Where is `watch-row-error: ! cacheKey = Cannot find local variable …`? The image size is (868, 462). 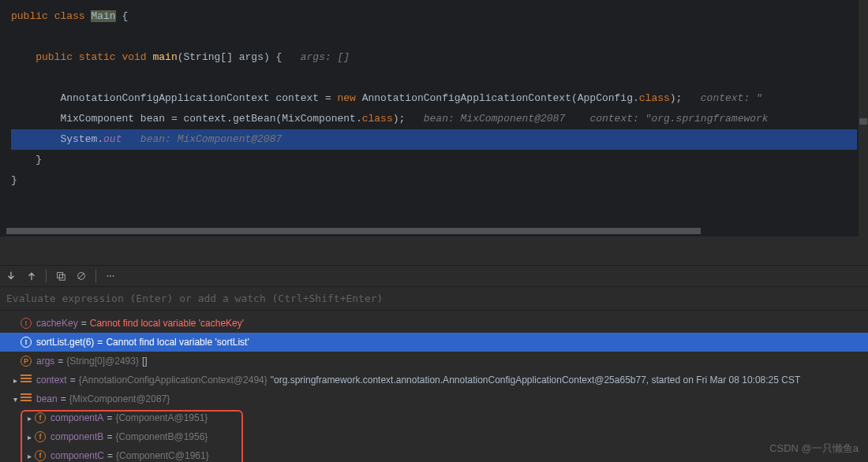
watch-row-error: ! cacheKey = Cannot find local variable … is located at coordinates (434, 323).